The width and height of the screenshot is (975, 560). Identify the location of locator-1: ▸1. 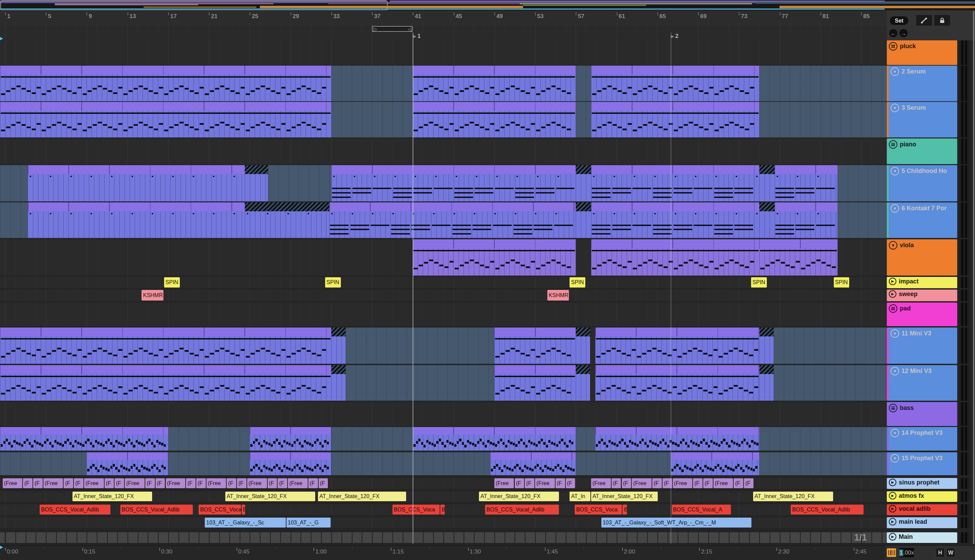
(417, 36).